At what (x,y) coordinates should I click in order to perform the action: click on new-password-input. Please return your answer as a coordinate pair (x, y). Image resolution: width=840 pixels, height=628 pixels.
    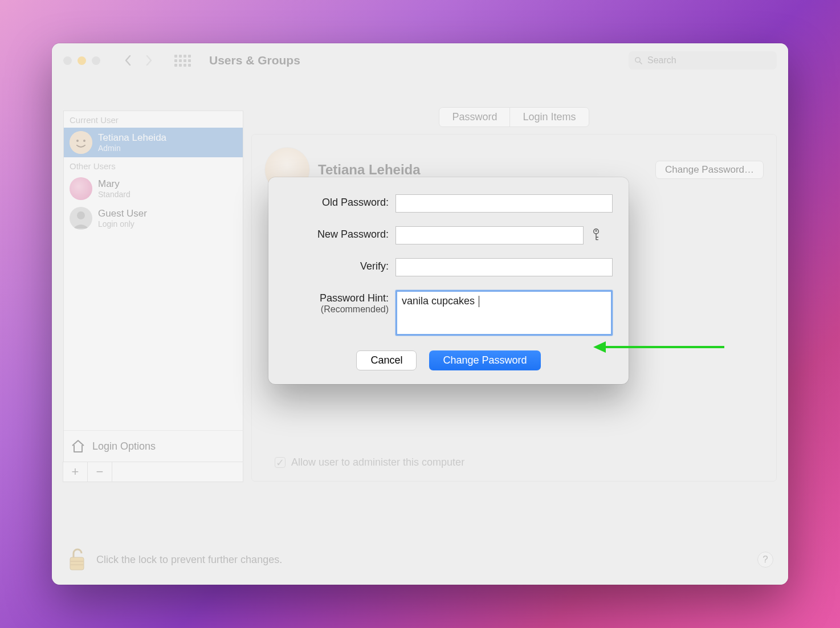
    Looking at the image, I should click on (490, 235).